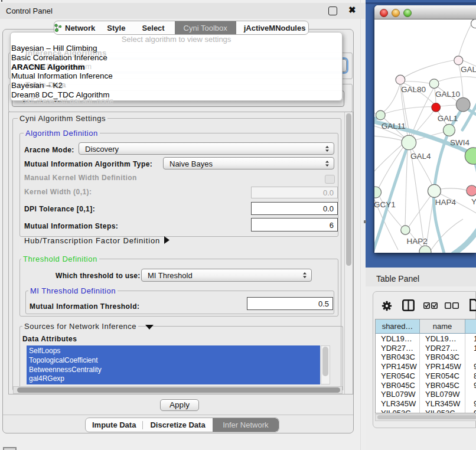 The width and height of the screenshot is (476, 450). Describe the element at coordinates (448, 94) in the screenshot. I see `svg-text: GAL10` at that location.